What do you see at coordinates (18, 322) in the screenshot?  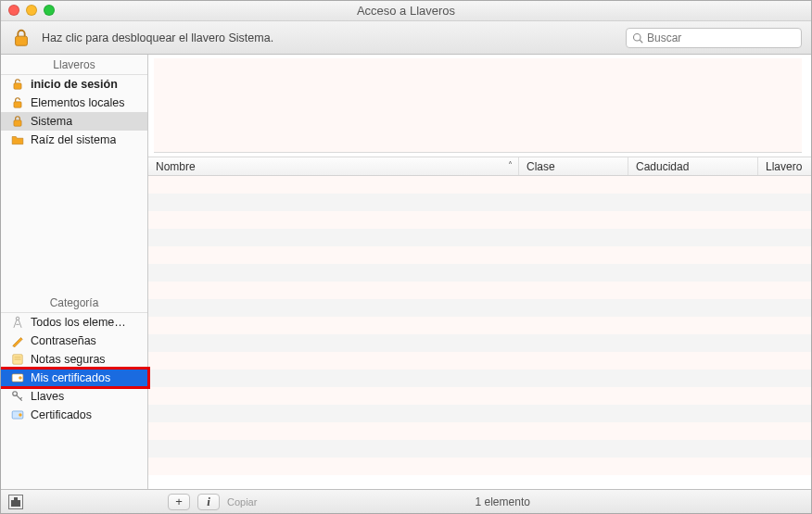 I see `compass-icon` at bounding box center [18, 322].